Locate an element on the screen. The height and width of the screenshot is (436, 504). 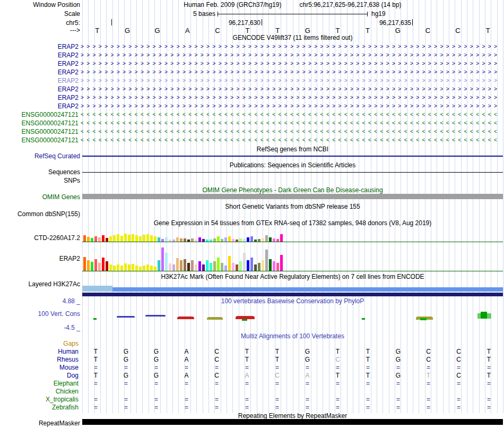
align-row-Chicken: Chicken is located at coordinates (252, 392).